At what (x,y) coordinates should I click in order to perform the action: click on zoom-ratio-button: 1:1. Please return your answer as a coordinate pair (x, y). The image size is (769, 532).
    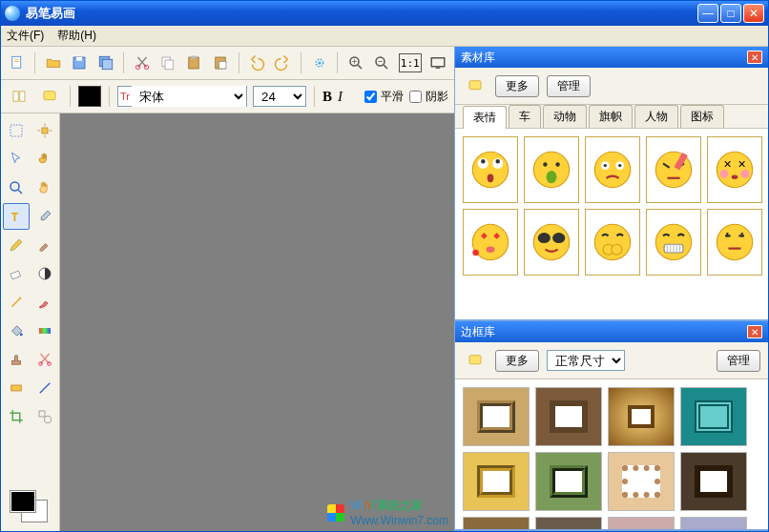
    Looking at the image, I should click on (410, 63).